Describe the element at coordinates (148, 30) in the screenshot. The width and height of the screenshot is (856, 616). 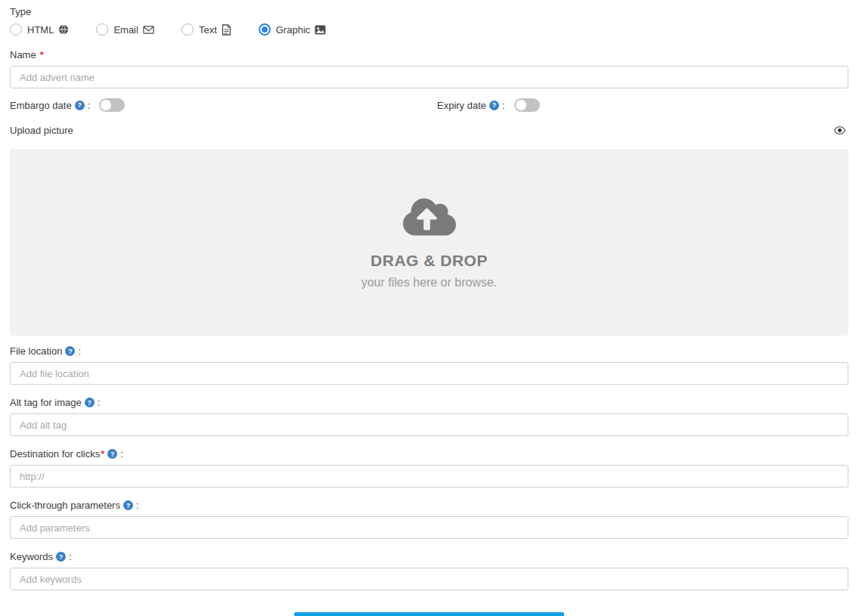
I see `envelope-icon` at that location.